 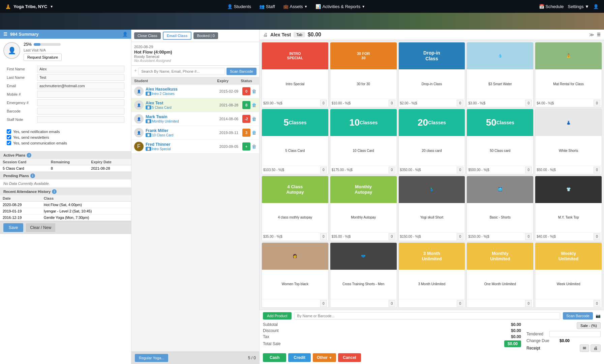 What do you see at coordinates (9, 137) in the screenshot?
I see `checkbox-newsletter-input` at bounding box center [9, 137].